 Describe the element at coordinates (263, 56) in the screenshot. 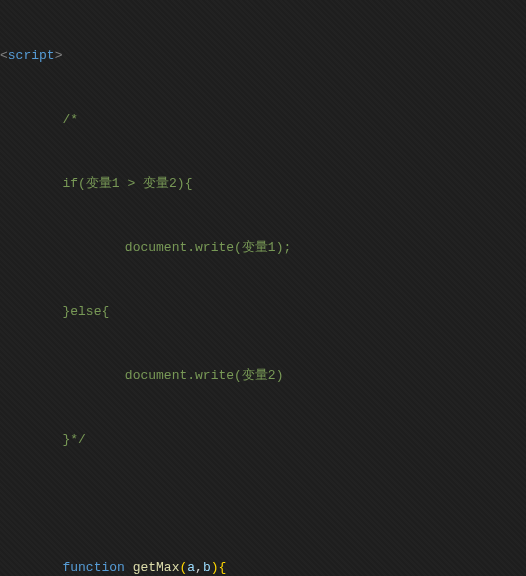

I see `line-open-tag: <script>` at that location.